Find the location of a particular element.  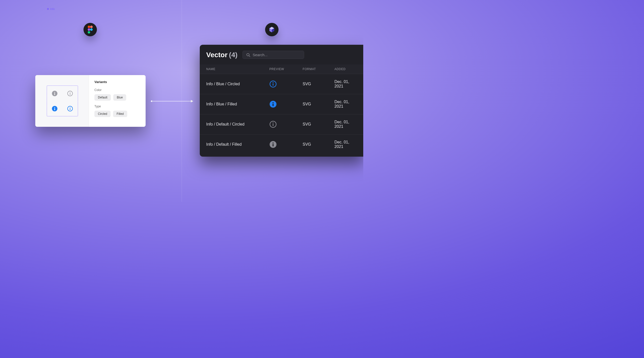

asset-count: (4) is located at coordinates (233, 55).